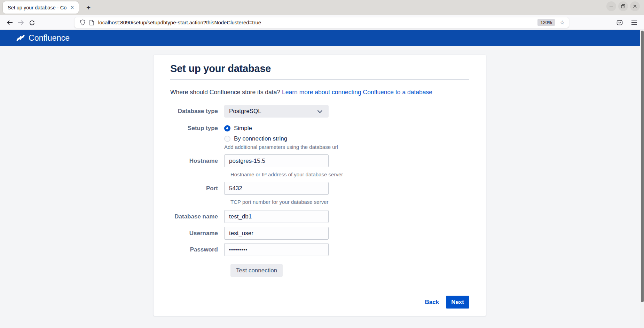 The height and width of the screenshot is (328, 644). I want to click on tracking-shield-icon, so click(83, 23).